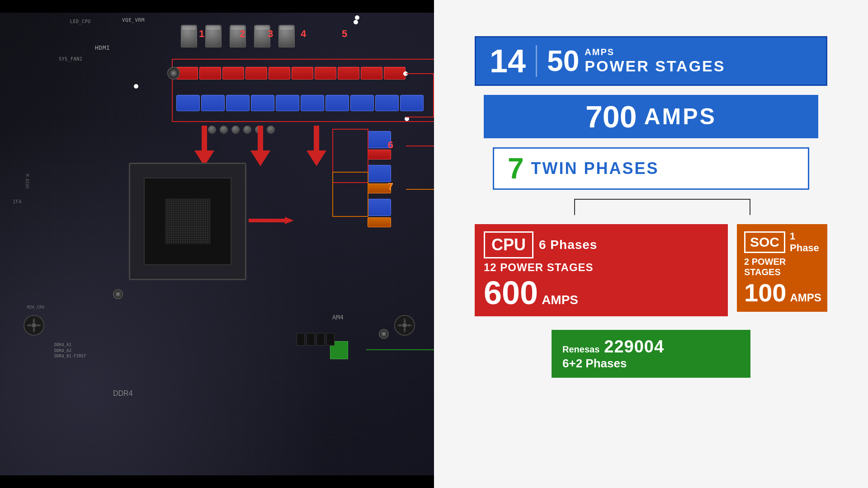 The width and height of the screenshot is (868, 488). Describe the element at coordinates (202, 34) in the screenshot. I see `phase-num-1: 1` at that location.